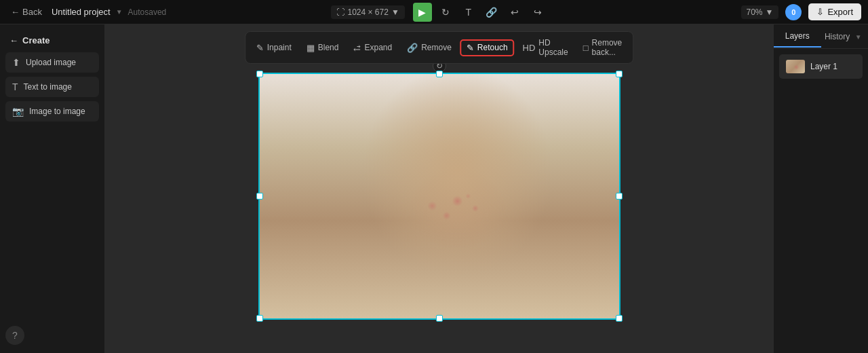 Image resolution: width=868 pixels, height=353 pixels. Describe the element at coordinates (619, 196) in the screenshot. I see `handle-middle-right` at that location.